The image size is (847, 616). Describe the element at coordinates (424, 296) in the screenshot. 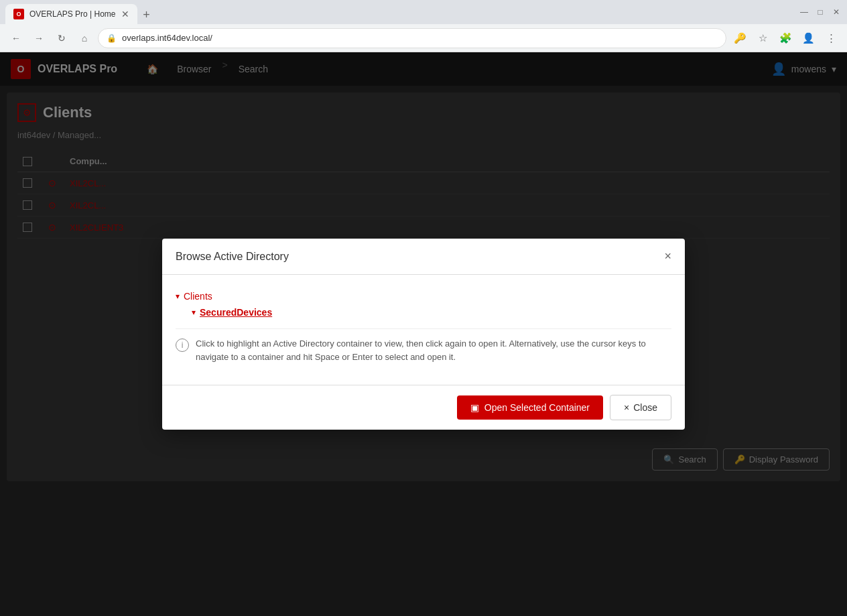

I see `tree-root-item: ▾ Clients` at that location.